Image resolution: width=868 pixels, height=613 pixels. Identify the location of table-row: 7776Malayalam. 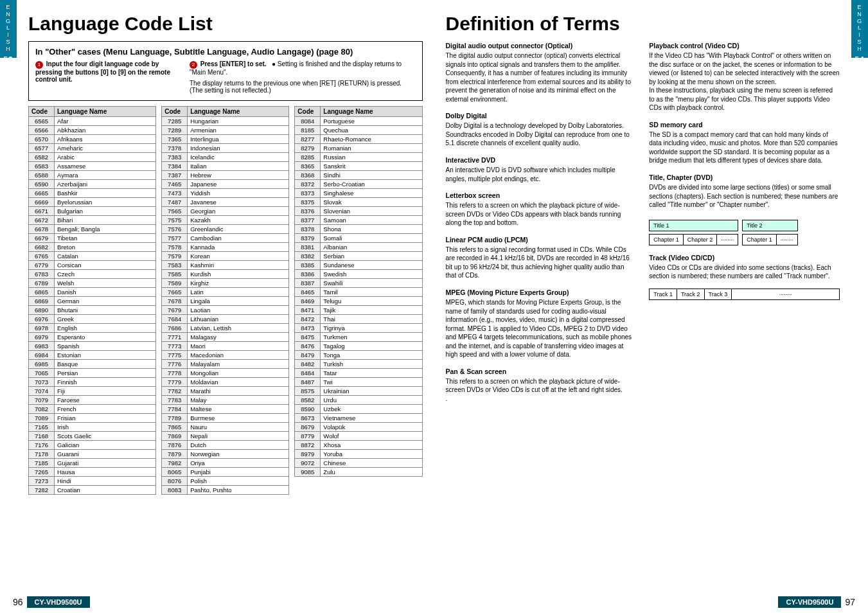
(226, 364).